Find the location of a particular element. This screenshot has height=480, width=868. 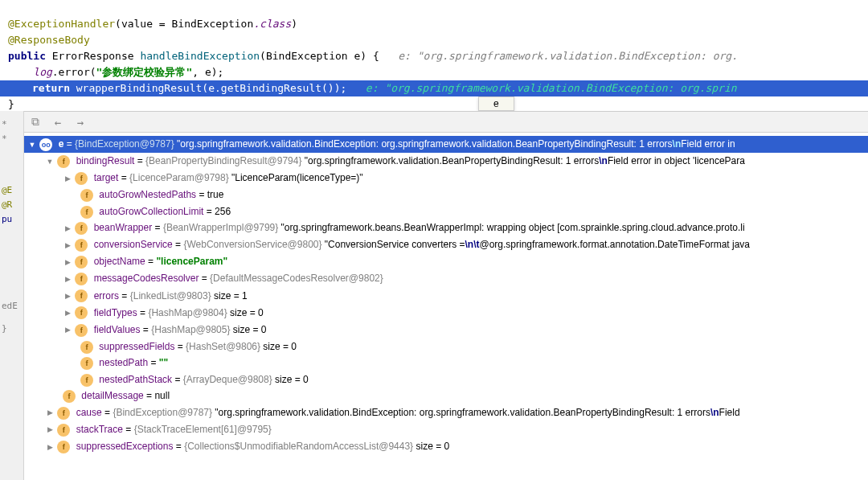

keyword: public is located at coordinates (27, 56).